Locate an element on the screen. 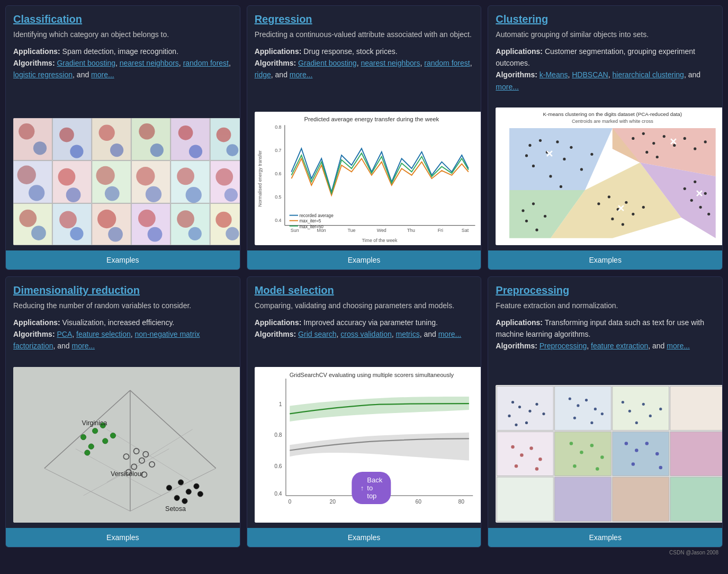 The width and height of the screenshot is (728, 574). algorithms-label-clust: Algorithms: is located at coordinates (517, 75).